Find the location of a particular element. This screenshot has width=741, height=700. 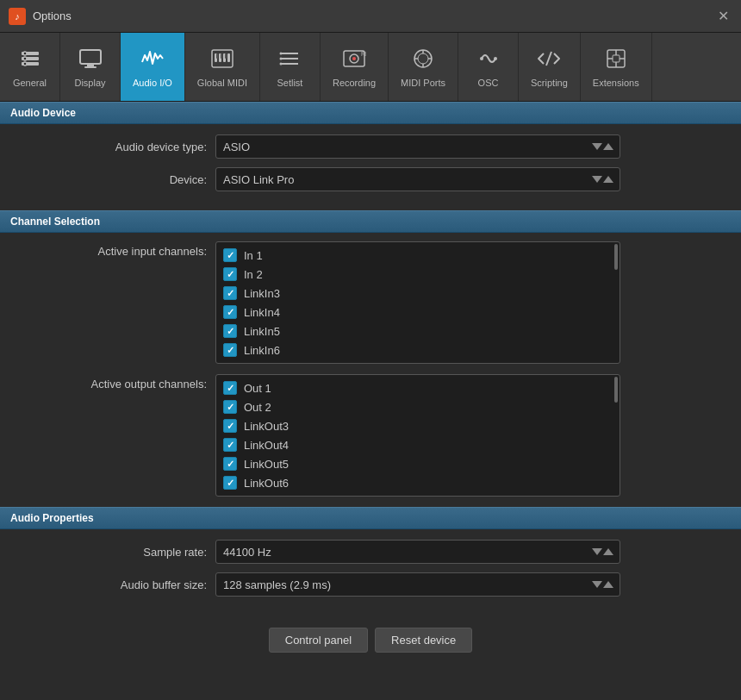

input-scrollbar is located at coordinates (616, 257).